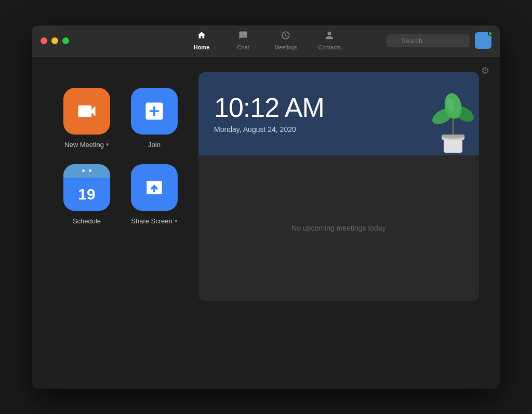 This screenshot has width=532, height=414. Describe the element at coordinates (266, 41) in the screenshot. I see `titlebar: Home Chat Meetings` at that location.